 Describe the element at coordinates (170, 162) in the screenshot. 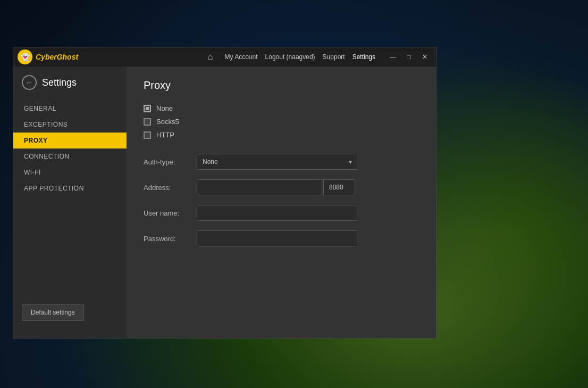

I see `auth-type-label: Auth-type:` at that location.